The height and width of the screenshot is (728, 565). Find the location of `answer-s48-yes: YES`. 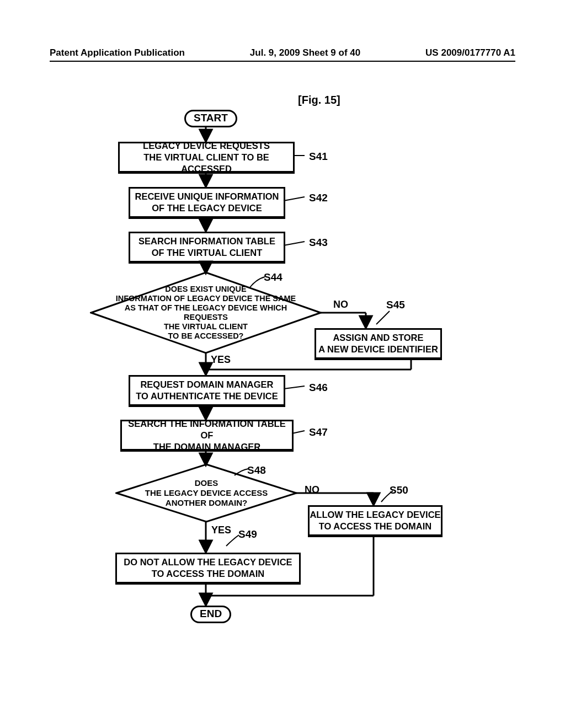

answer-s48-yes: YES is located at coordinates (221, 531).